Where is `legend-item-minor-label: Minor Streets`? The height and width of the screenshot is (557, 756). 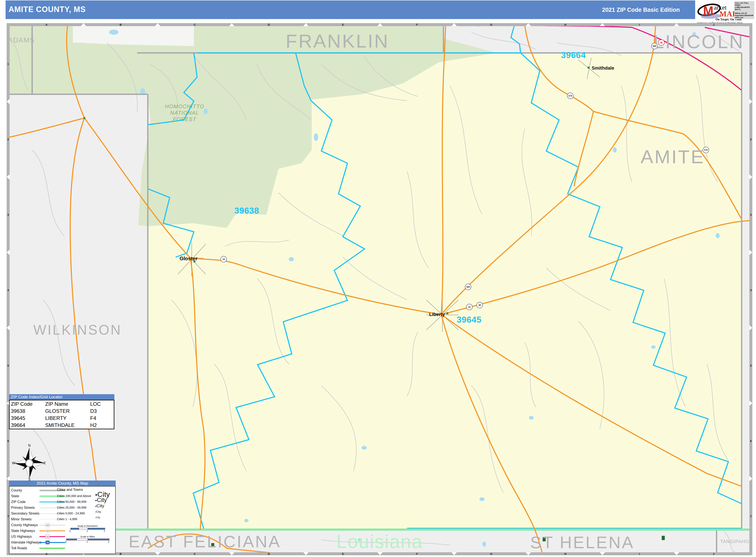 legend-item-minor-label: Minor Streets is located at coordinates (21, 519).